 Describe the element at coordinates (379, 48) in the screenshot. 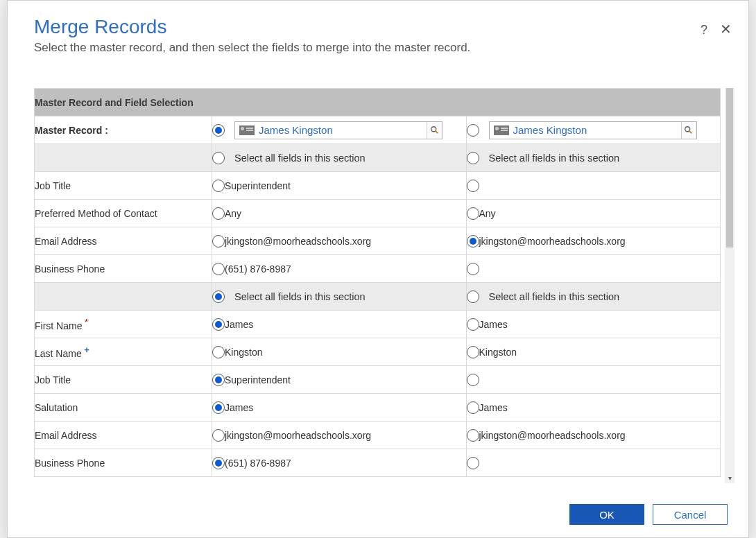

I see `dialog-subtitle: Select the master record, and then selec…` at that location.